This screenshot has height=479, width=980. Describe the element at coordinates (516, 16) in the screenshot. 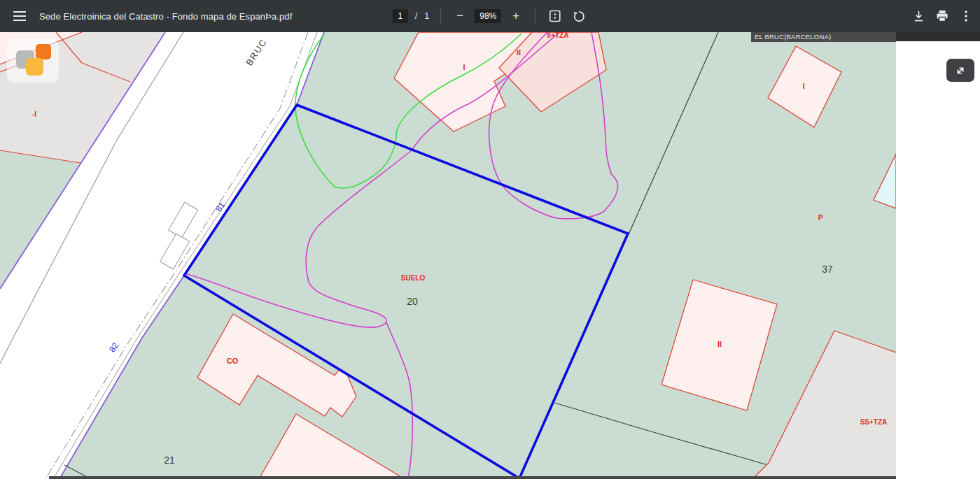

I see `zoom-in-button: +` at that location.